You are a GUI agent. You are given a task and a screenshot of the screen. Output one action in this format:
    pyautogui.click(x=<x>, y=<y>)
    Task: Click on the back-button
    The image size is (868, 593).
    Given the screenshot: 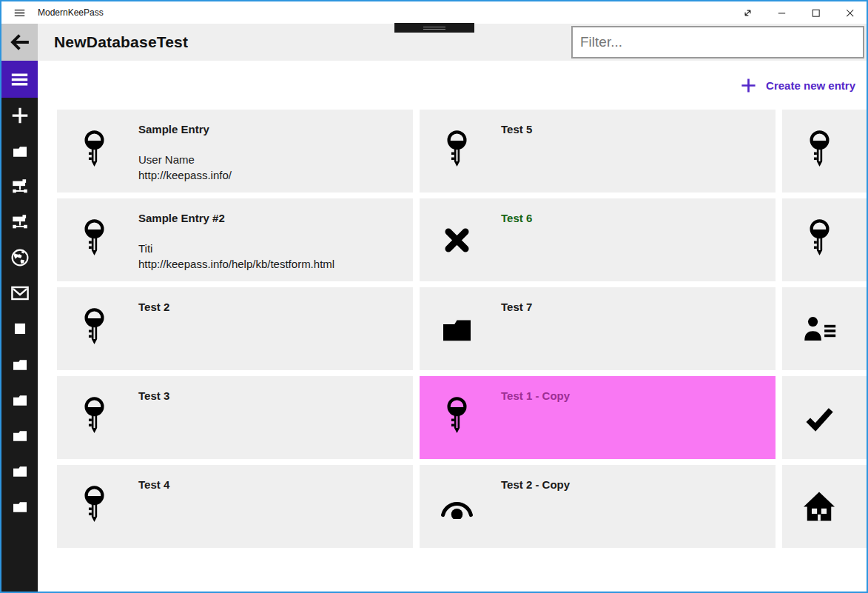 What is the action you would take?
    pyautogui.click(x=19, y=42)
    